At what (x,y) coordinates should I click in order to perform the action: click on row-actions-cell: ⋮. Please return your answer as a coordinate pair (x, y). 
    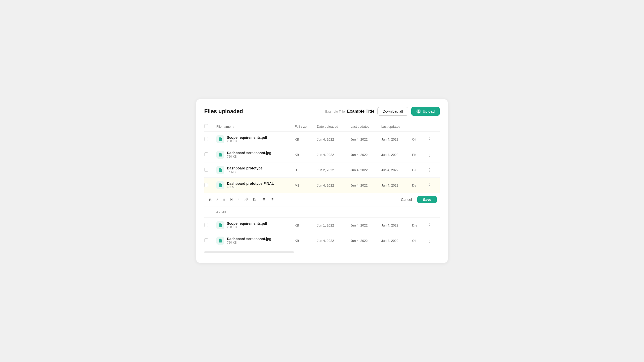
    Looking at the image, I should click on (431, 186).